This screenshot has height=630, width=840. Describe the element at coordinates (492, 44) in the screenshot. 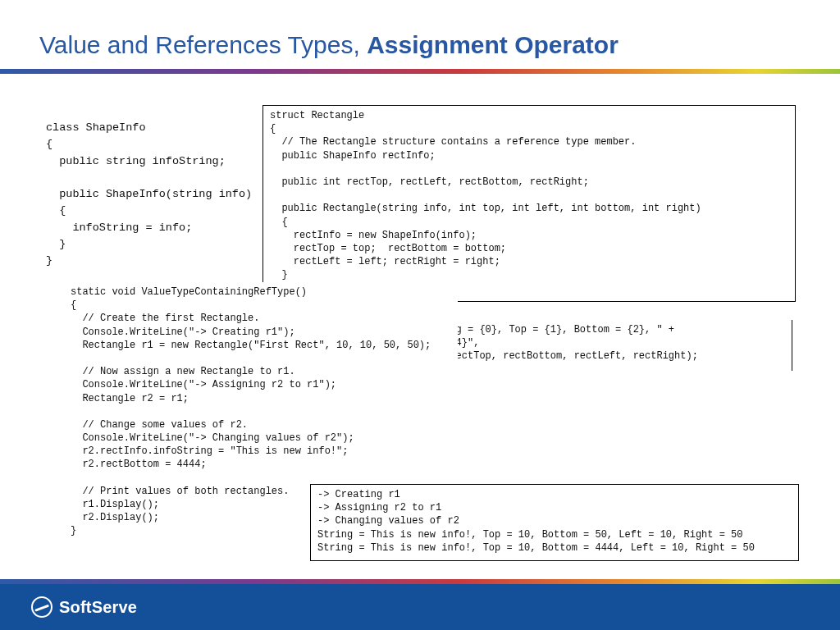

I see `title-bold: Assignment Operator` at that location.